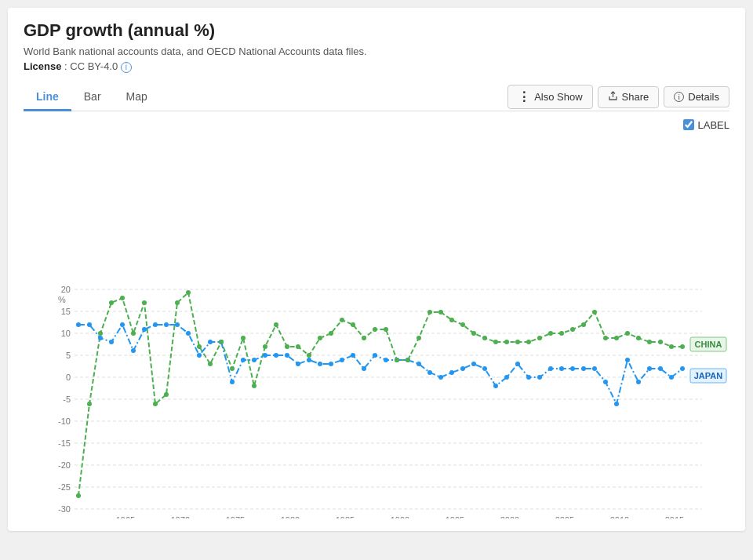 The image size is (753, 560). What do you see at coordinates (380, 364) in the screenshot?
I see `japan-line` at bounding box center [380, 364].